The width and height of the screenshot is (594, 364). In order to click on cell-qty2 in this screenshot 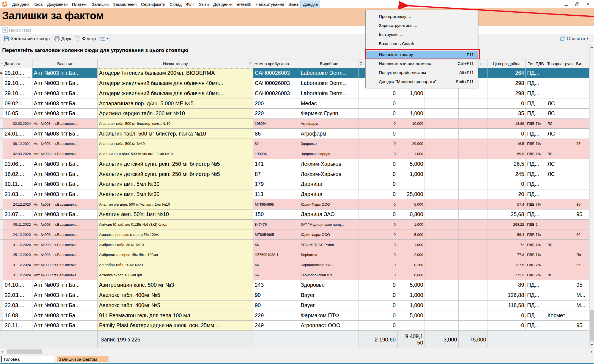, I will do `click(411, 326)`.